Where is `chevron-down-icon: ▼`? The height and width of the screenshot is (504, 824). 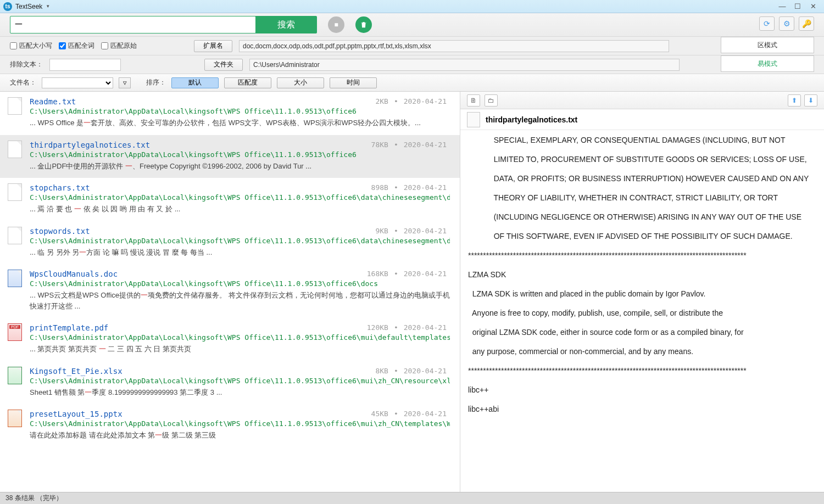 chevron-down-icon: ▼ is located at coordinates (48, 7).